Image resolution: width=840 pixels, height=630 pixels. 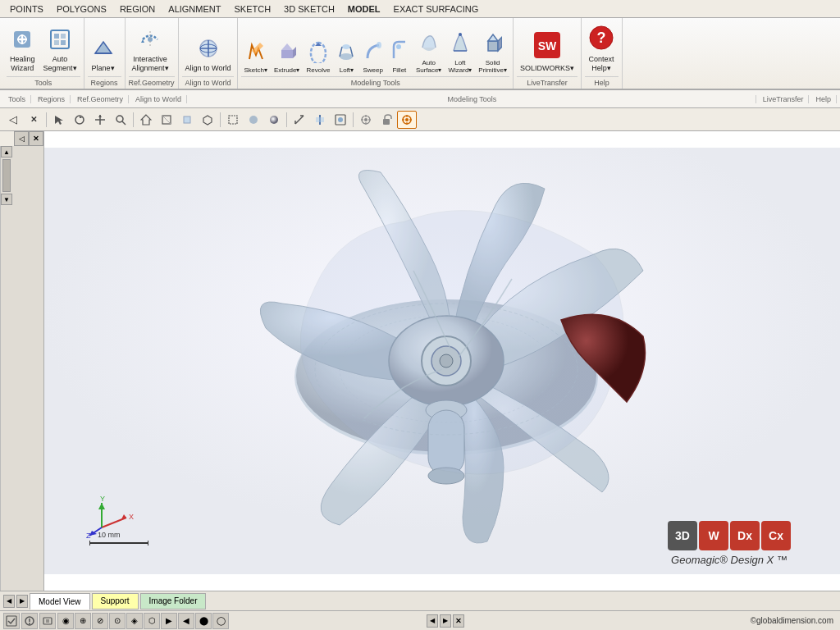 What do you see at coordinates (21, 139) in the screenshot?
I see `panel-close-button: ◁` at bounding box center [21, 139].